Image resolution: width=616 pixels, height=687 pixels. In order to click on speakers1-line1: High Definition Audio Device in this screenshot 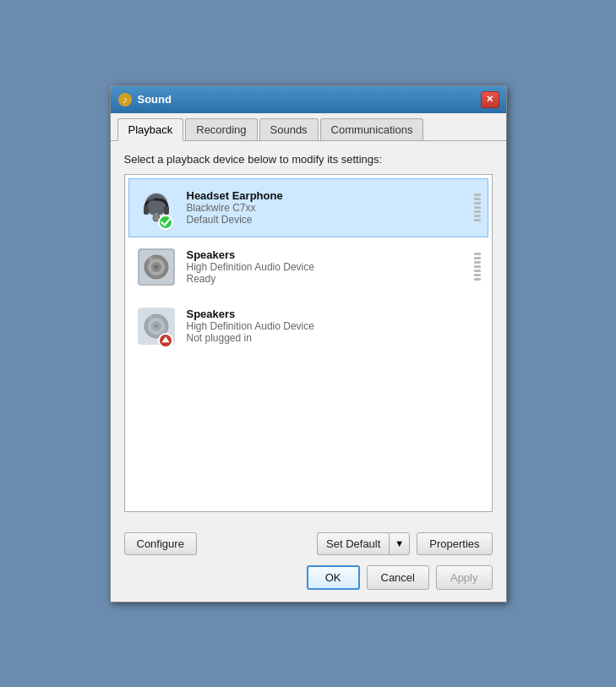, I will do `click(330, 267)`.